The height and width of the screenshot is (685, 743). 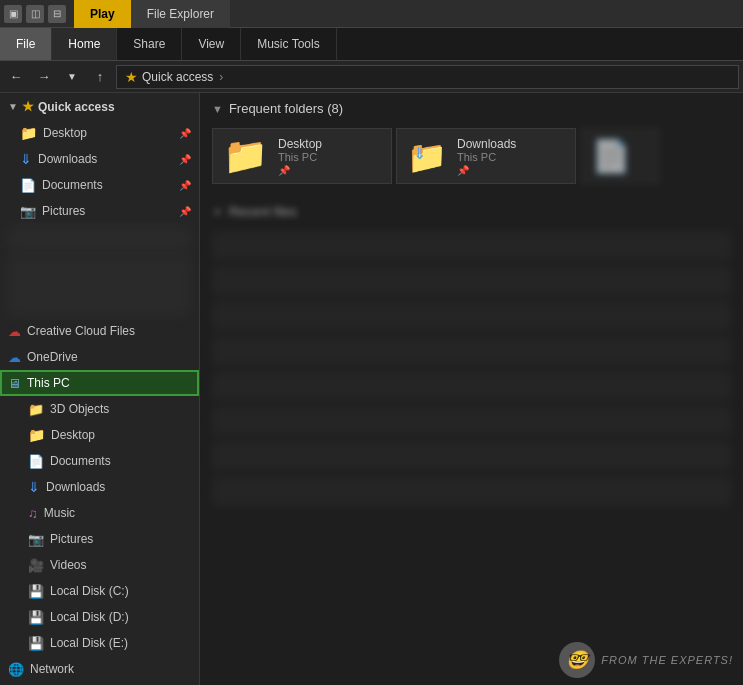 What do you see at coordinates (100, 487) in the screenshot?
I see `sidebar-item-downloads-pc: ⇓ Downloads` at bounding box center [100, 487].